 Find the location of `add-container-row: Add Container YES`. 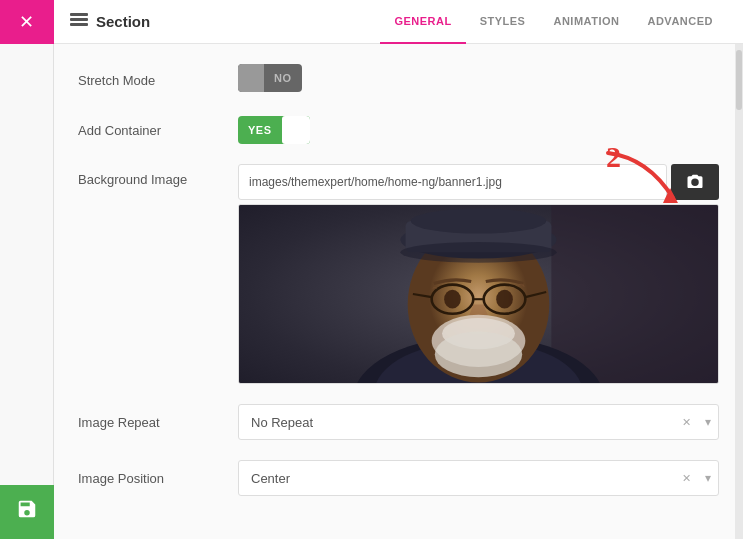

add-container-row: Add Container YES is located at coordinates (398, 130).